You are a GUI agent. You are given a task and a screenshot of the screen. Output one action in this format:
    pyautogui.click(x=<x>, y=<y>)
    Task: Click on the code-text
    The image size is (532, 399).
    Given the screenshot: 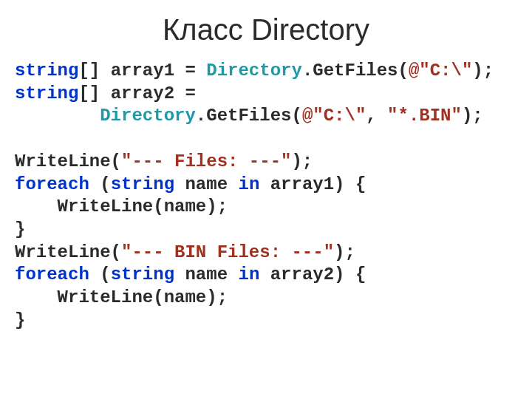 What is the action you would take?
    pyautogui.click(x=58, y=115)
    